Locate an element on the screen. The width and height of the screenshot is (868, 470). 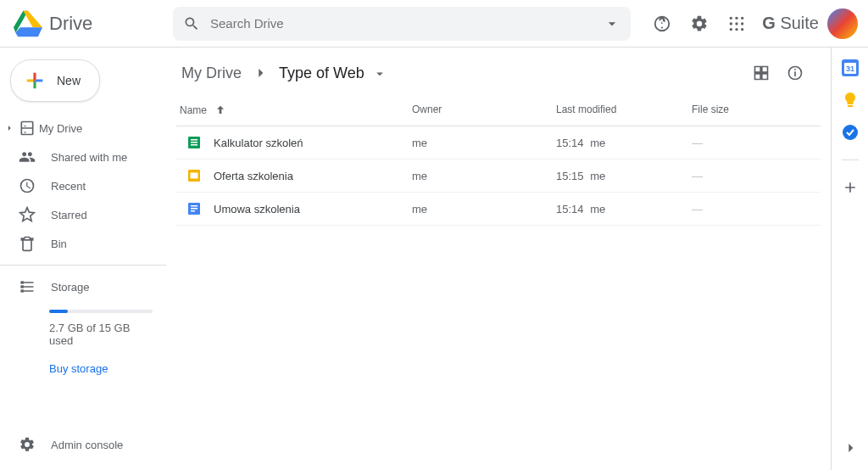
app-name: Drive is located at coordinates (71, 24).